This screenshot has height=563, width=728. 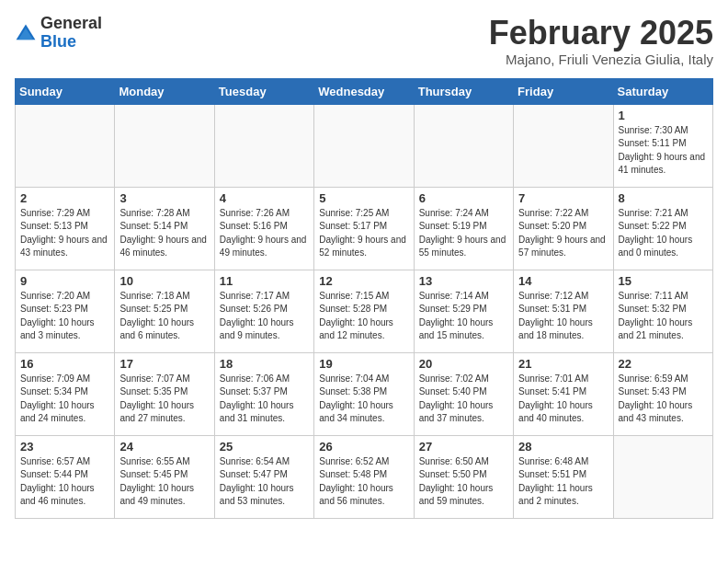 I want to click on day-info: Sunrise: 7:15 AM Sunset: 5:28 PM Dayligh…, so click(x=364, y=316).